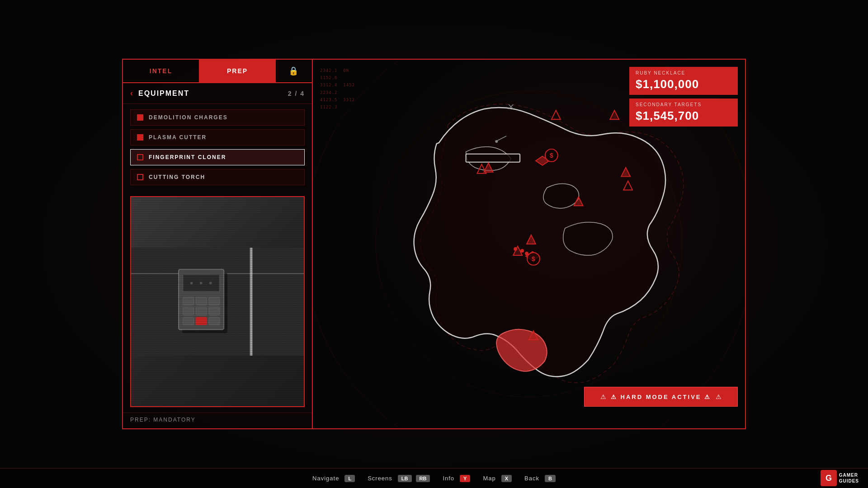  I want to click on ruby-necklace-value: $1,100,000, so click(684, 84).